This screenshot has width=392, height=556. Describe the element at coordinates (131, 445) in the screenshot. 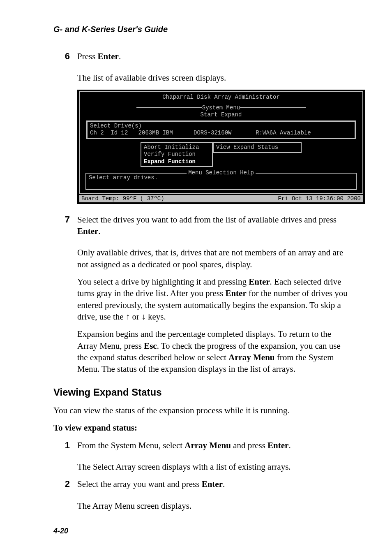

I see `text: From the System Menu, select` at that location.